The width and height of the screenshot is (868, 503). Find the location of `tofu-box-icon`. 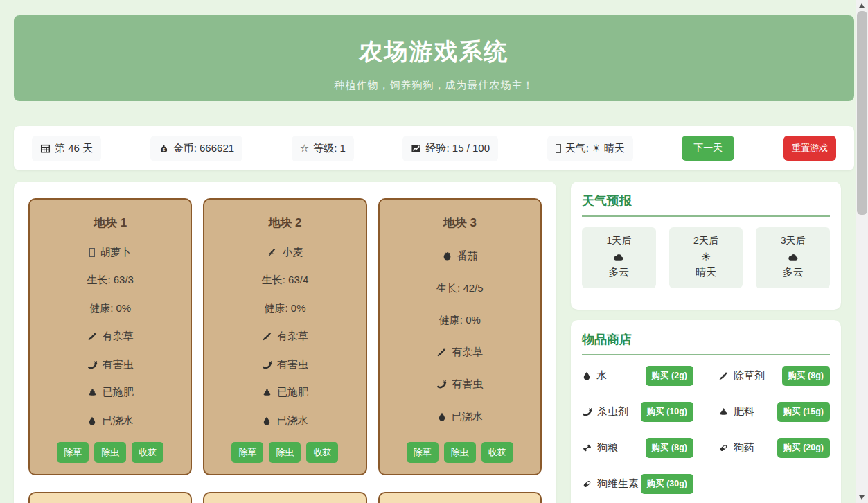

tofu-box-icon is located at coordinates (92, 252).